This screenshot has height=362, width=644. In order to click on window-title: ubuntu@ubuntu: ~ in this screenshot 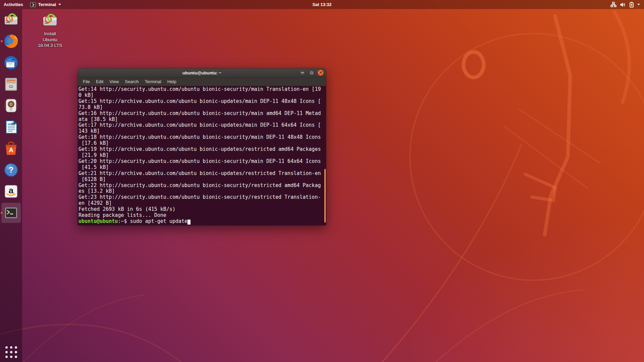, I will do `click(202, 73)`.